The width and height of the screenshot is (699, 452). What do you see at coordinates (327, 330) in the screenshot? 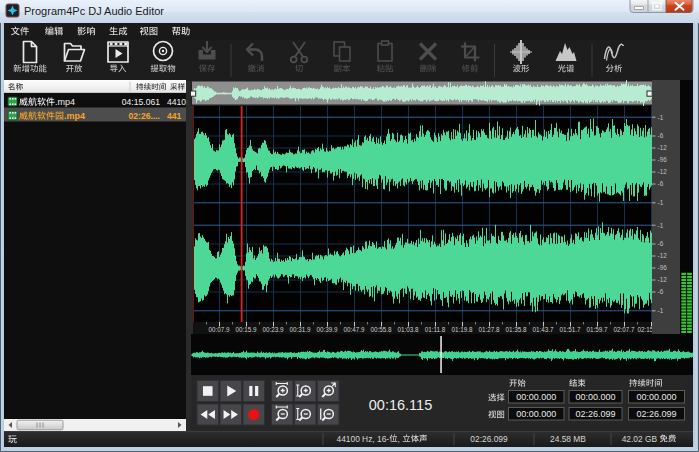
I see `svg-text: 00:39.9` at bounding box center [327, 330].